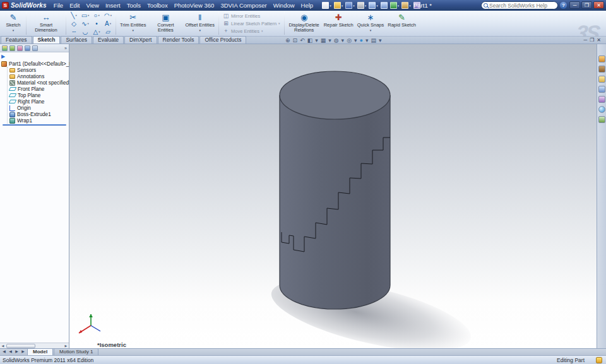 The image size is (606, 364). Describe the element at coordinates (302, 40) in the screenshot. I see `previous-view-icon: ↶` at that location.